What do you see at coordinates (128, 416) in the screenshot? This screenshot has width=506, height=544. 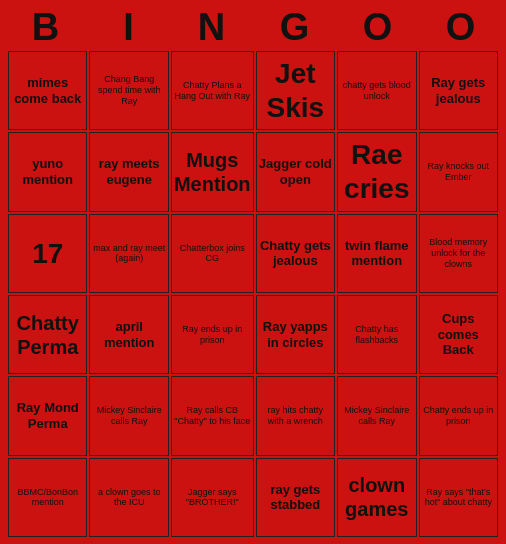 I see `bingo-cell-25: Mickey Sinclaire calls Ray` at bounding box center [128, 416].